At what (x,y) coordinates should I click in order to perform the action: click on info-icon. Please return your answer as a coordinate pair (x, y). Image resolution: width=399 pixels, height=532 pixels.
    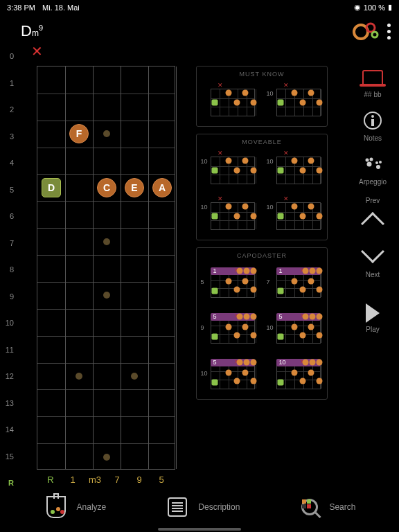
    Looking at the image, I should click on (373, 121).